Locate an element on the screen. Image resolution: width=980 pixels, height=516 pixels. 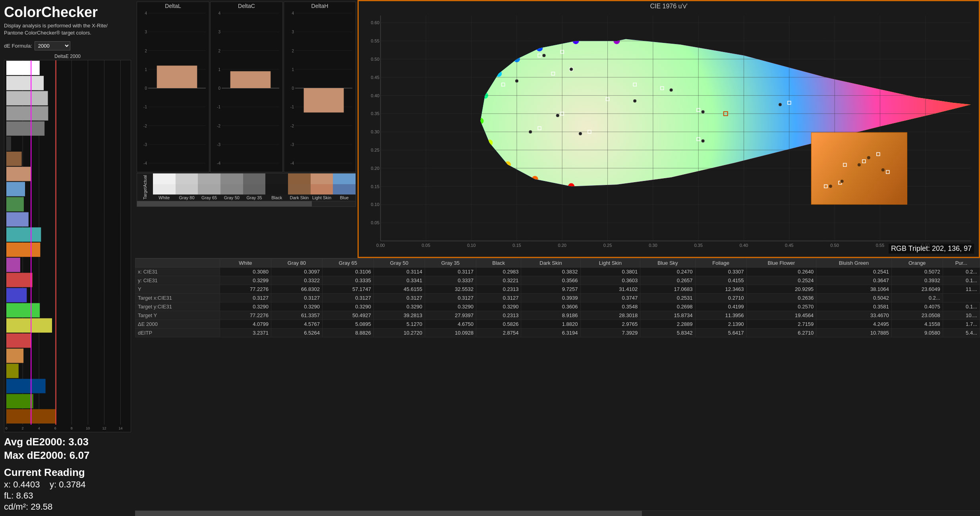
de-formula-select: 2000 1976 1994 CMC is located at coordinates (52, 46).